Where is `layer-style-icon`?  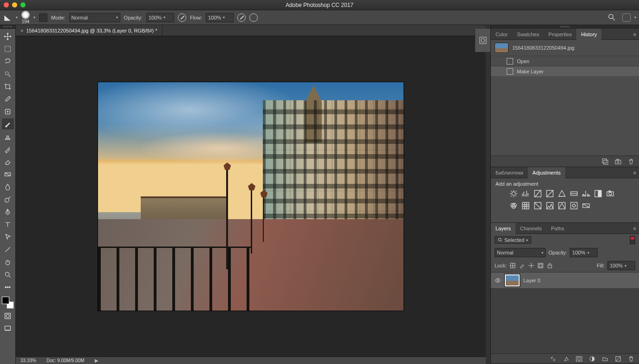
layer-style-icon is located at coordinates (566, 359).